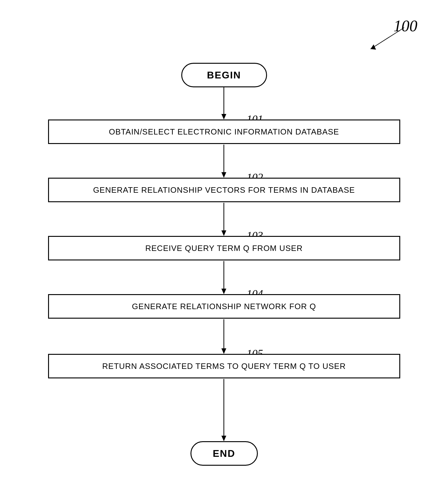  Describe the element at coordinates (224, 190) in the screenshot. I see `step-102-box: GENERATE RELATIONSHIP VECTORS FOR TERMS …` at that location.